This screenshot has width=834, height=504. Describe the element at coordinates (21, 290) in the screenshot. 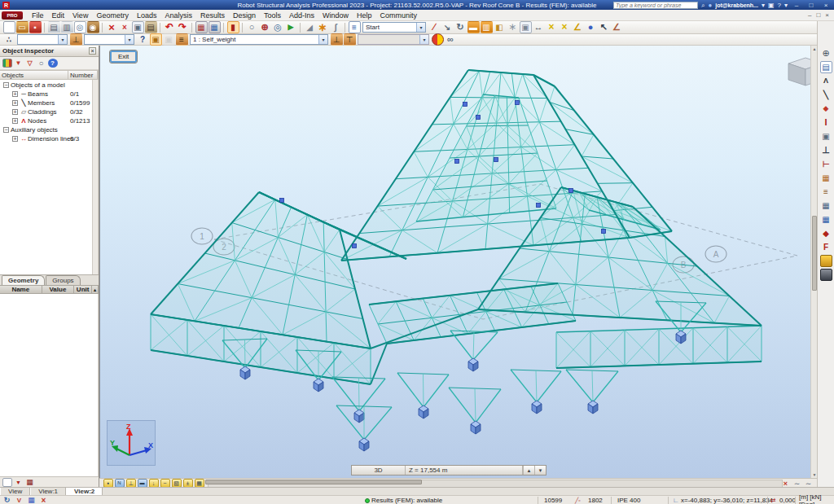

I see `name-column-header: Name` at that location.